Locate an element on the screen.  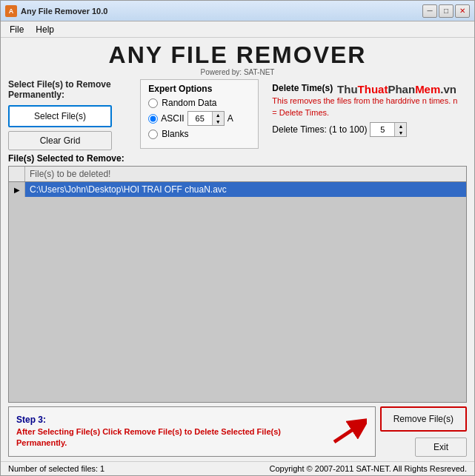
delete-spin-up: ▲ is located at coordinates (400, 126).